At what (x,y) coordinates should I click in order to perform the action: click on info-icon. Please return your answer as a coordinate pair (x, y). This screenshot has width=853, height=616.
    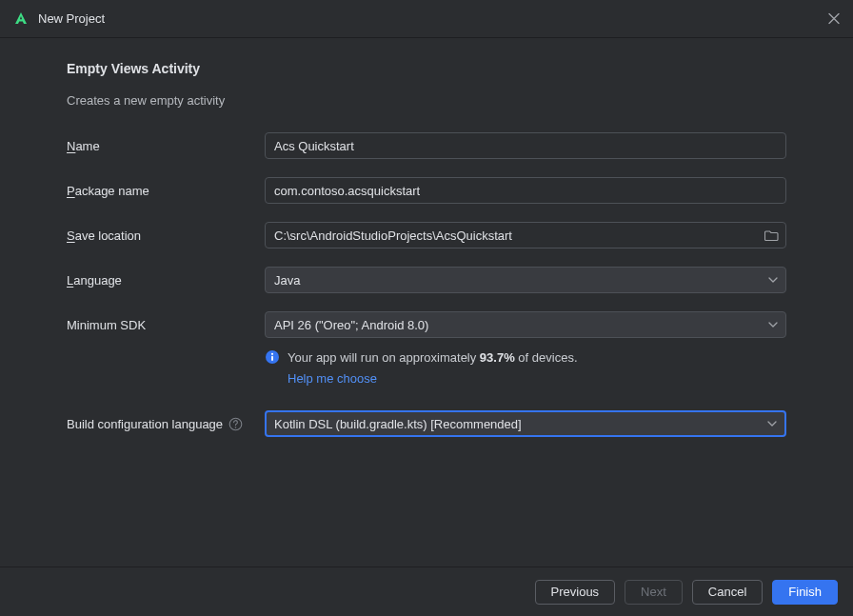
    Looking at the image, I should click on (272, 357).